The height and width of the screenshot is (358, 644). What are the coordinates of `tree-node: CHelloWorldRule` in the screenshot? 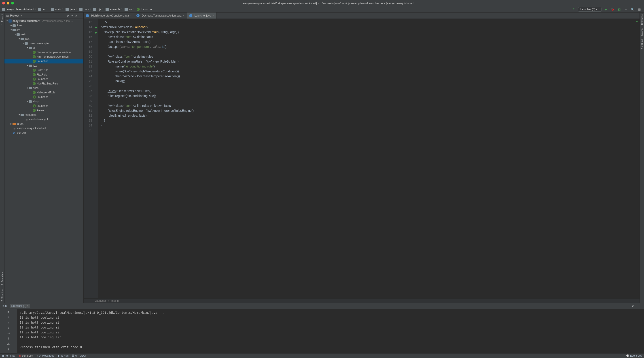 It's located at (44, 92).